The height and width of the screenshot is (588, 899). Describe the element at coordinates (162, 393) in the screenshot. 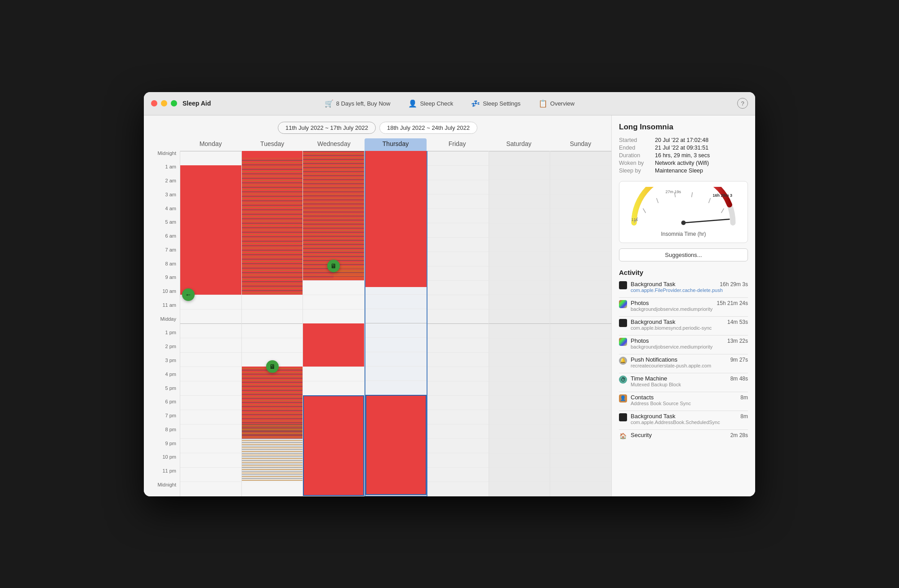

I see `time-5pm: 5 pm` at that location.